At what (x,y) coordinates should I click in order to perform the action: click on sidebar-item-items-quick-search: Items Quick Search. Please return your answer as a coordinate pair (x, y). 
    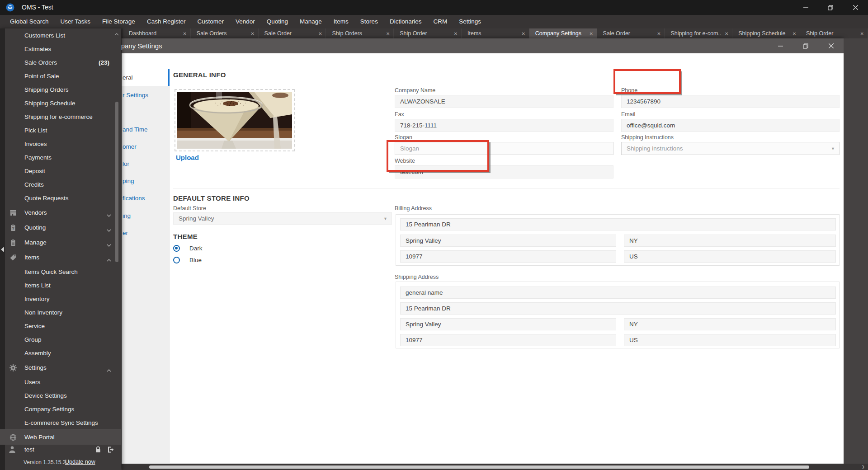
    Looking at the image, I should click on (61, 272).